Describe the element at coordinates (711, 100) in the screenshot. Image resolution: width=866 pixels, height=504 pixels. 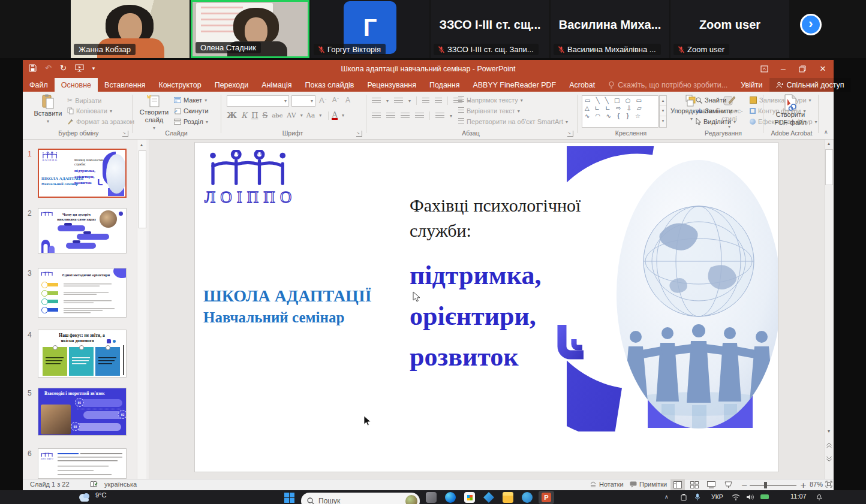
I see `find-button: Знайти` at that location.